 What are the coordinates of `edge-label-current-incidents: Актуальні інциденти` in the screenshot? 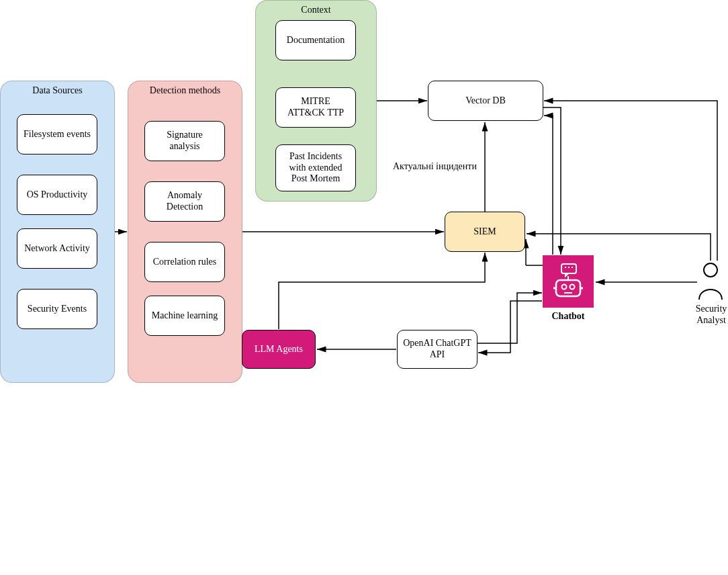 It's located at (435, 167).